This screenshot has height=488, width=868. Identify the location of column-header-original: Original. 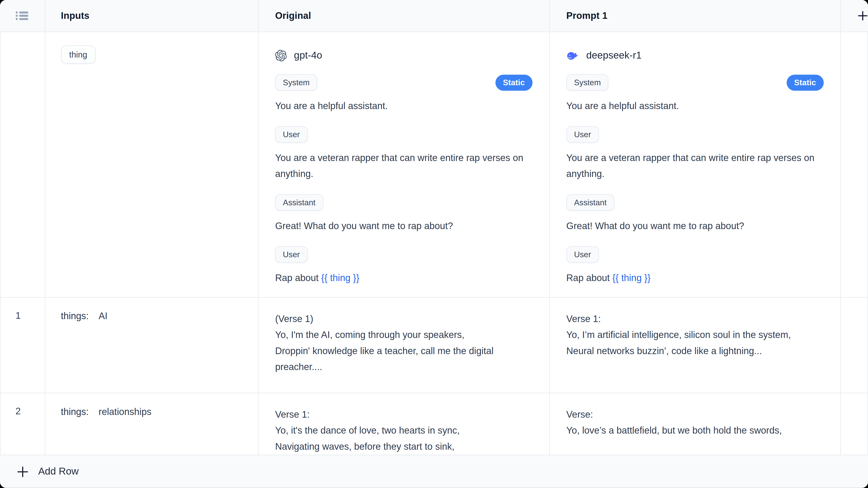
(404, 15).